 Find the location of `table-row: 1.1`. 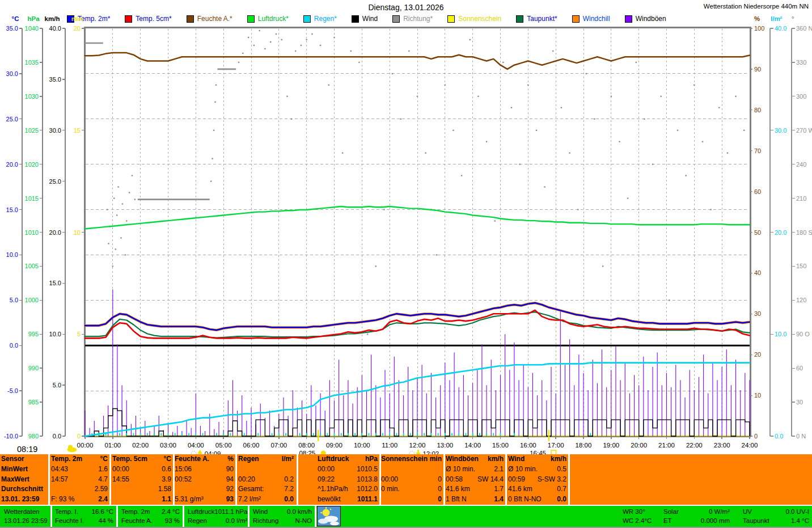

table-row: 1.1 is located at coordinates (142, 500).